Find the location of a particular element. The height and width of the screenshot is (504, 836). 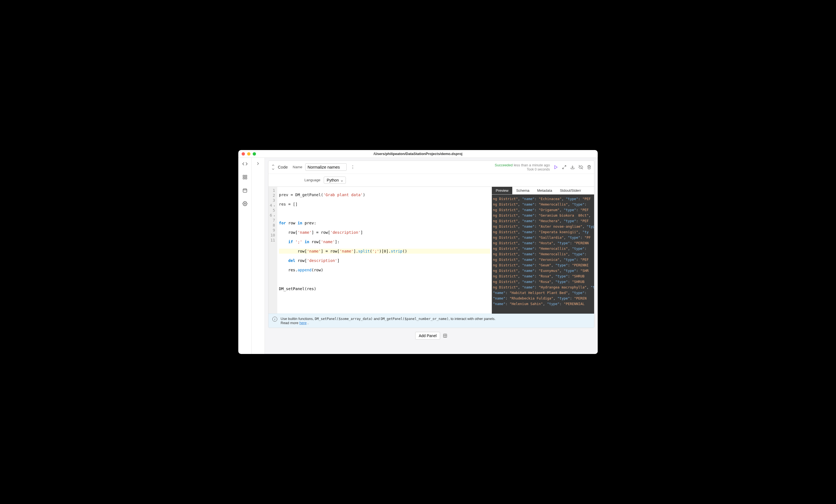

preview-row: ng District", "name": "Origanum", "type"… is located at coordinates (543, 210).